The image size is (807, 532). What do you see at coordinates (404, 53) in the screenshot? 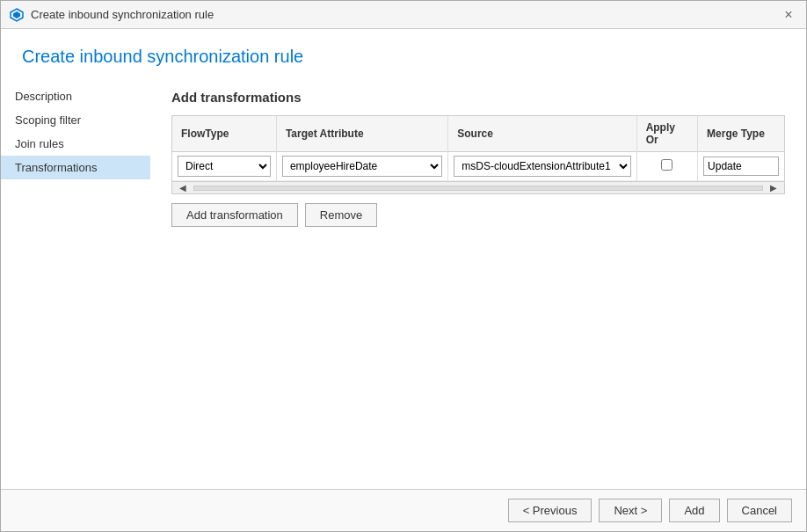
I see `page-header: Create inbound synchronization rule` at bounding box center [404, 53].